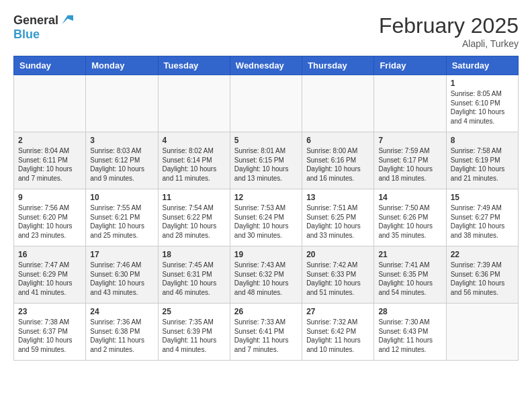  What do you see at coordinates (338, 312) in the screenshot?
I see `day-number: 27` at bounding box center [338, 312].